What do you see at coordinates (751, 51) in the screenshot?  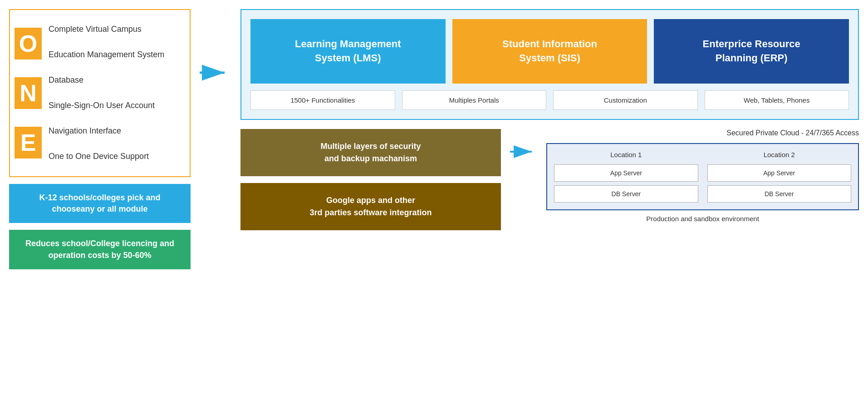 I see `erp-system: Enterprice ResourcePlanning (ERP)` at bounding box center [751, 51].